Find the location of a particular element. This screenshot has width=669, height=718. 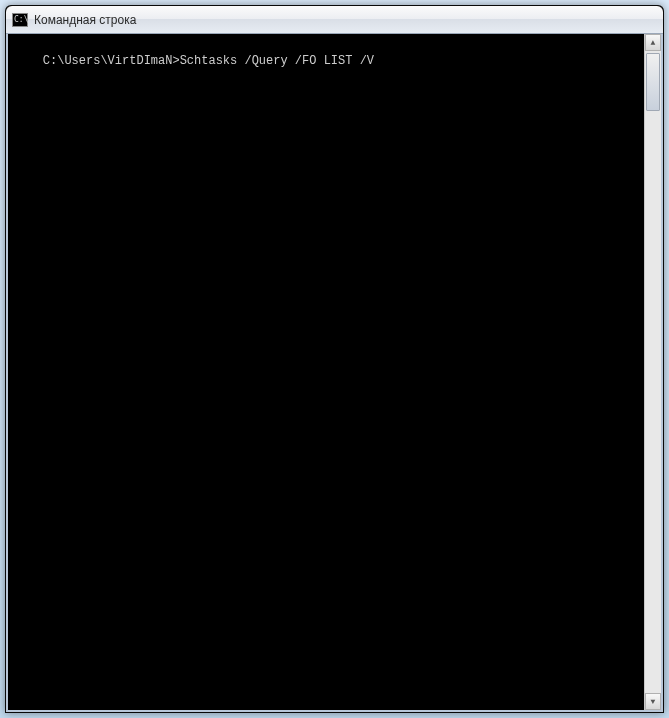

titlebar: C:\ Командная строка is located at coordinates (334, 20).